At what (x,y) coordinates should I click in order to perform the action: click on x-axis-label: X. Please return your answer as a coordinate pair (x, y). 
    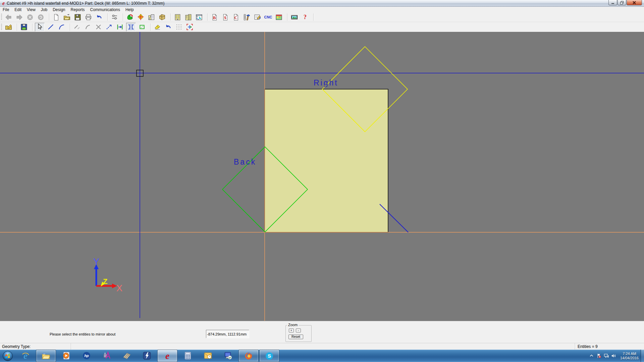
    Looking at the image, I should click on (119, 288).